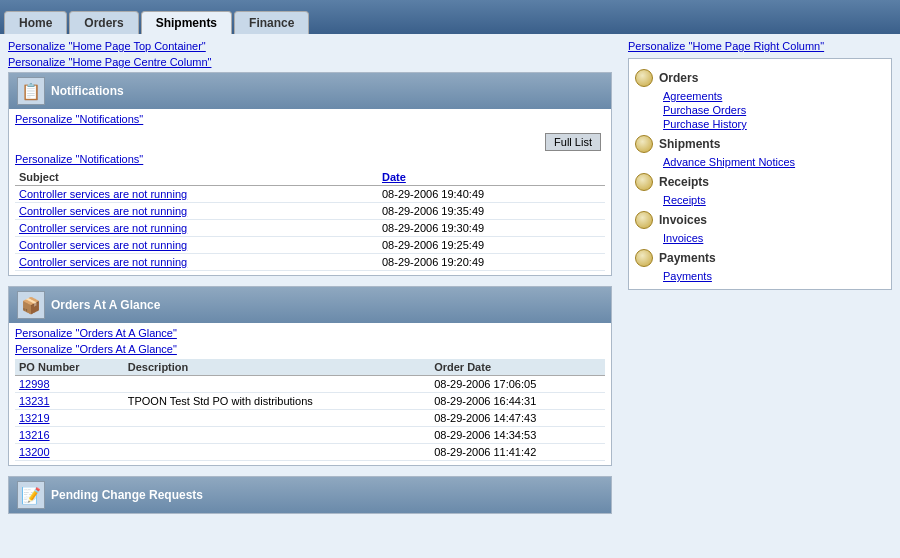 This screenshot has width=900, height=558. What do you see at coordinates (310, 159) in the screenshot?
I see `personalize-notifications-link2: Personalize "Notifications"` at bounding box center [310, 159].